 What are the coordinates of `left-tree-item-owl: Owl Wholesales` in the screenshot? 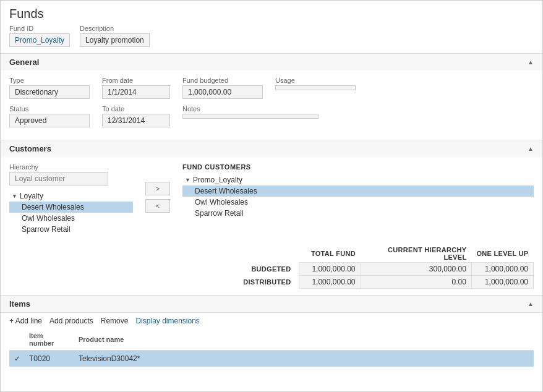 It's located at (71, 218).